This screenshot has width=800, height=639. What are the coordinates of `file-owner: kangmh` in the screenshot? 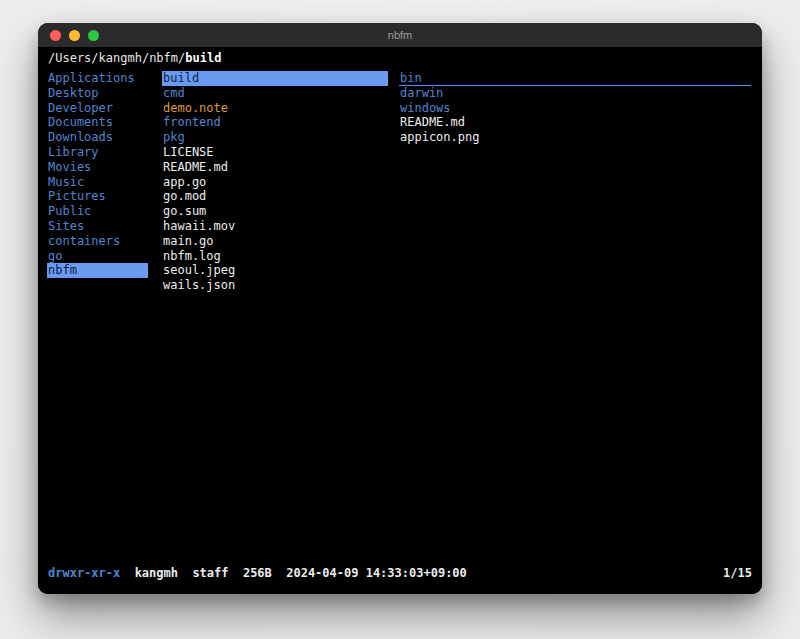 It's located at (156, 574).